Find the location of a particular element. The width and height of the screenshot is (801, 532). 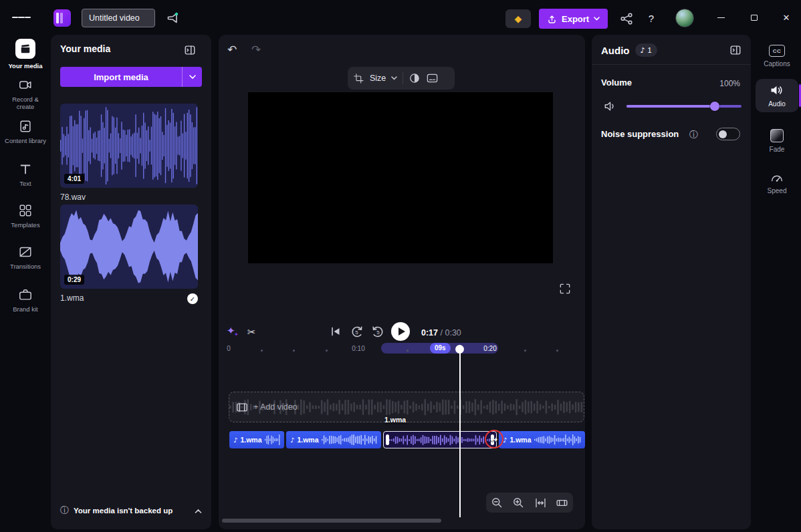

gem-icon: ◆ is located at coordinates (519, 19).